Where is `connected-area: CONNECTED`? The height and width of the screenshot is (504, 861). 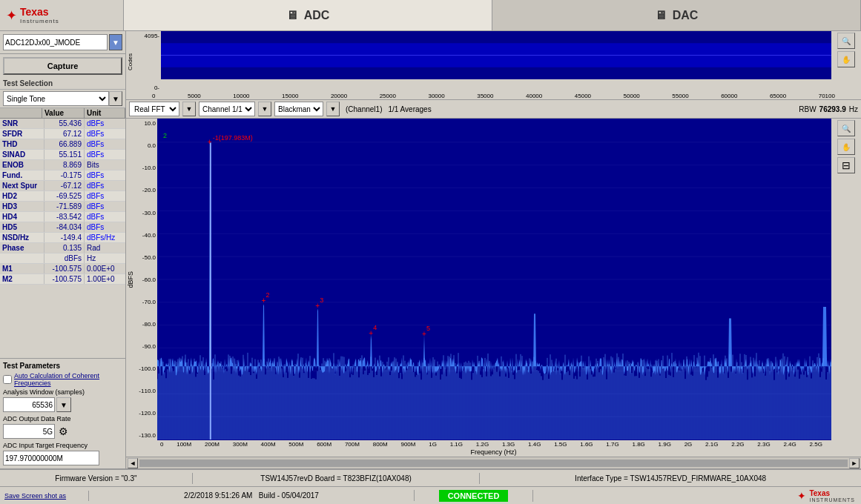
connected-area: CONNECTED is located at coordinates (474, 496).